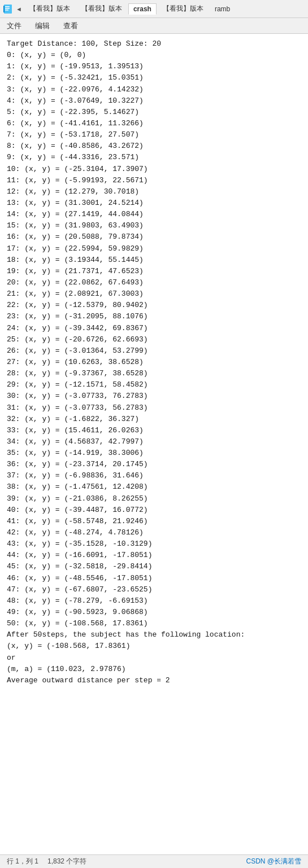 This screenshot has width=308, height=868. I want to click on author-label: CSDN @长满若雪, so click(274, 861).